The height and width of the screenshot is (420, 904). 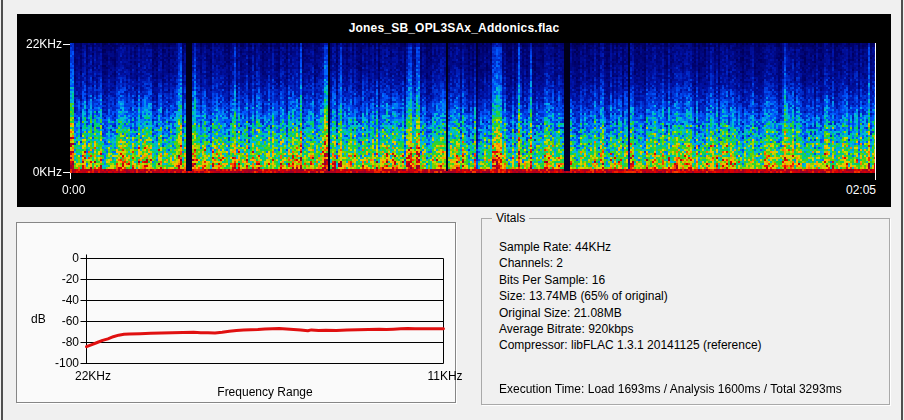 What do you see at coordinates (44, 319) in the screenshot?
I see `y-axis-title: dB` at bounding box center [44, 319].